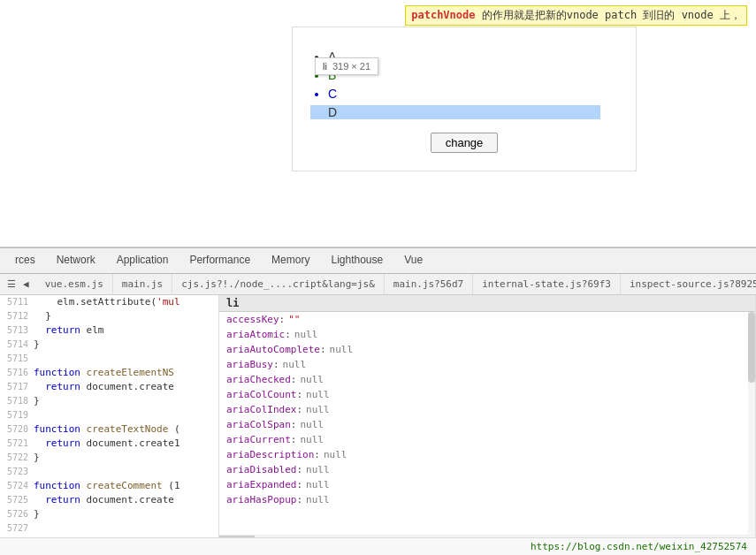  I want to click on navigate-back-icon: ◀, so click(27, 285).